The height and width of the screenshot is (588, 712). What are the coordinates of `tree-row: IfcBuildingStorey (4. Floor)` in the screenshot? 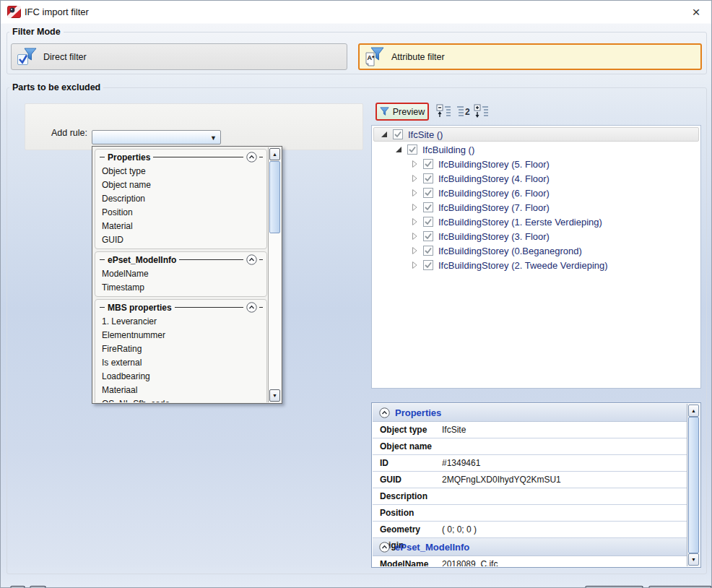 It's located at (536, 178).